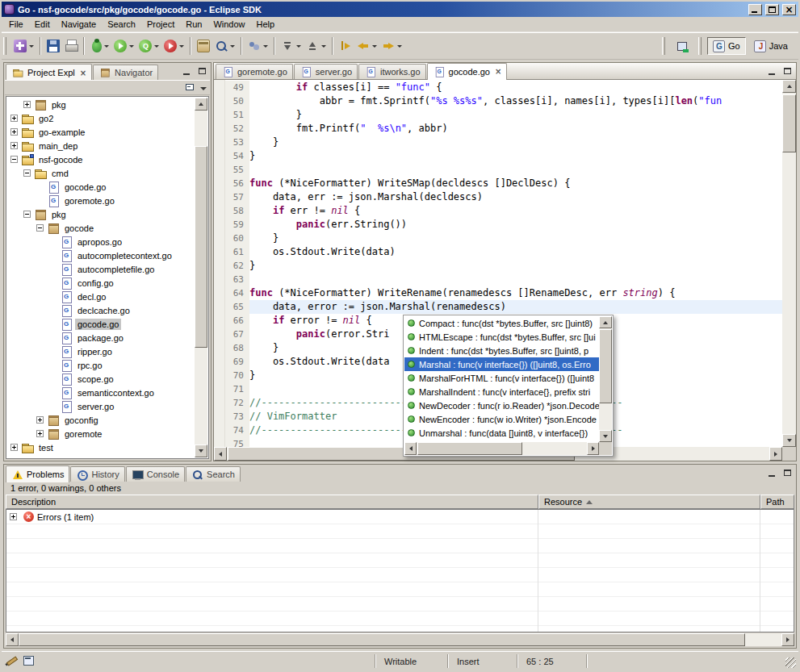 This screenshot has width=800, height=672. Describe the element at coordinates (101, 407) in the screenshot. I see `tree-item: server.go` at that location.